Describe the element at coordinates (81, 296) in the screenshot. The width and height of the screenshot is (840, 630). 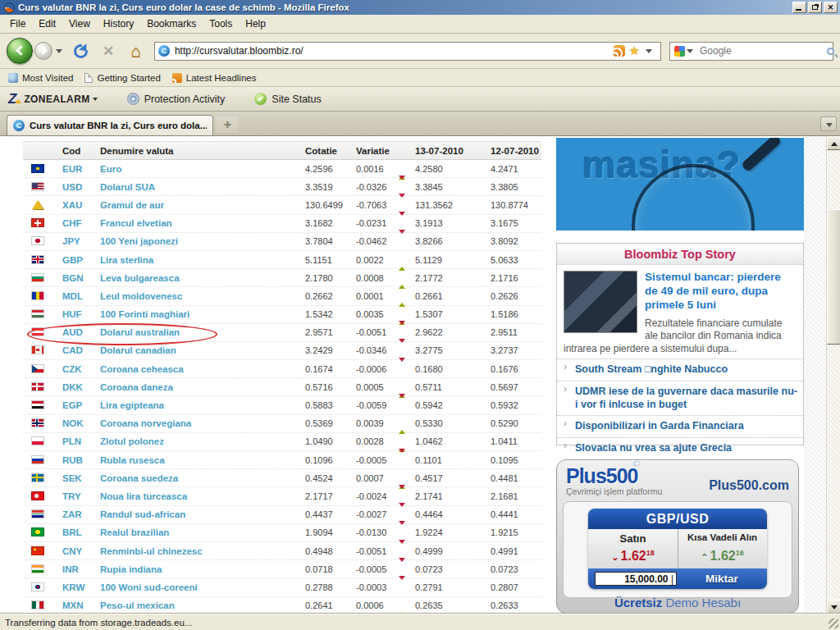
I see `currency-code-link: MDL` at that location.